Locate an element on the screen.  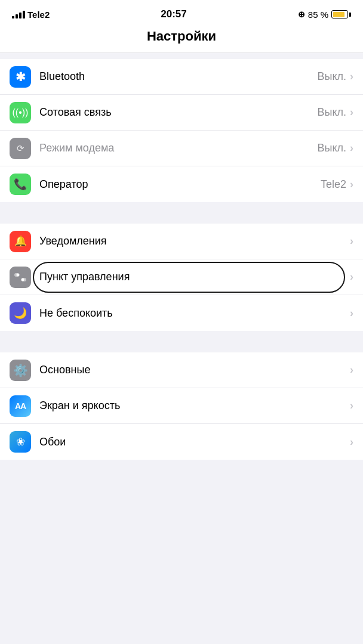
bluetooth-icon: ✱ is located at coordinates (20, 77).